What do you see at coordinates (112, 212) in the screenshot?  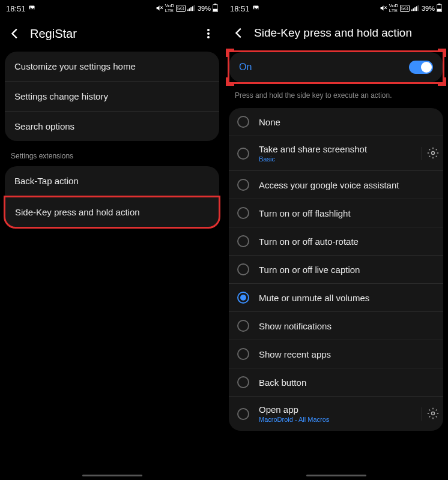 I see `side-key-item: Side-Key press and hold action` at bounding box center [112, 212].